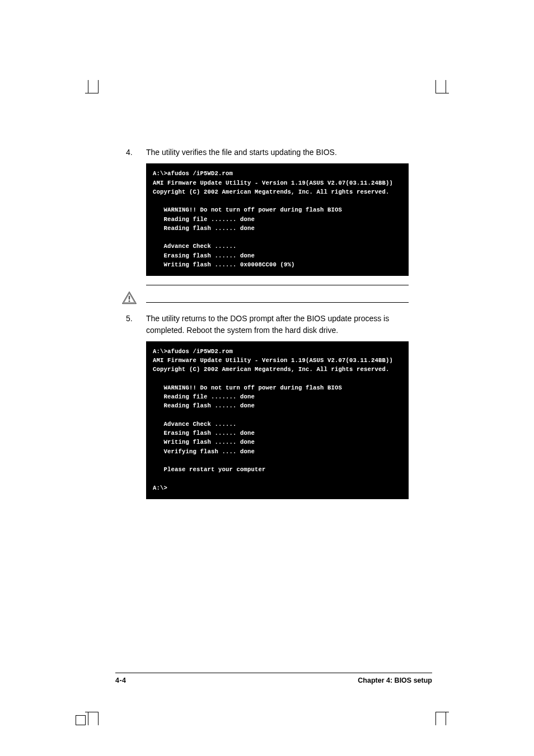 The height and width of the screenshot is (756, 534). What do you see at coordinates (136, 152) in the screenshot?
I see `step-number: 4.` at bounding box center [136, 152].